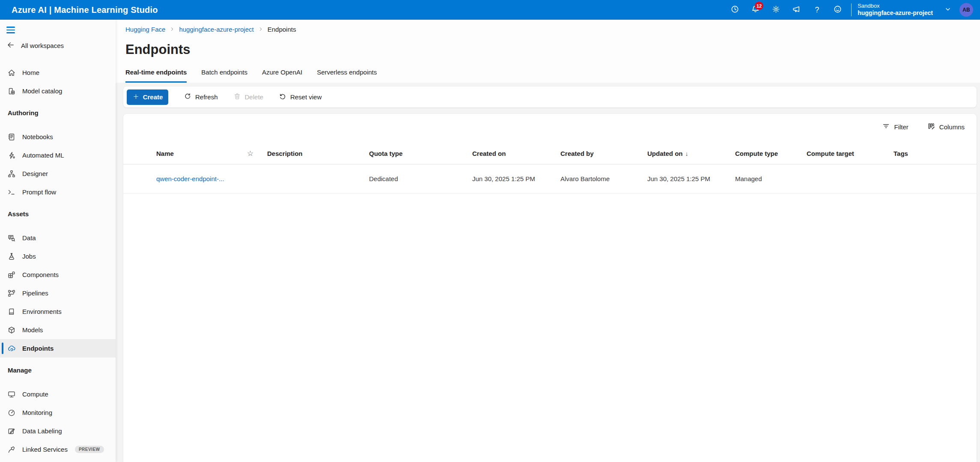 Image resolution: width=980 pixels, height=462 pixels. What do you see at coordinates (58, 155) in the screenshot?
I see `sidebar-item-automated-ml: Automated ML` at bounding box center [58, 155].